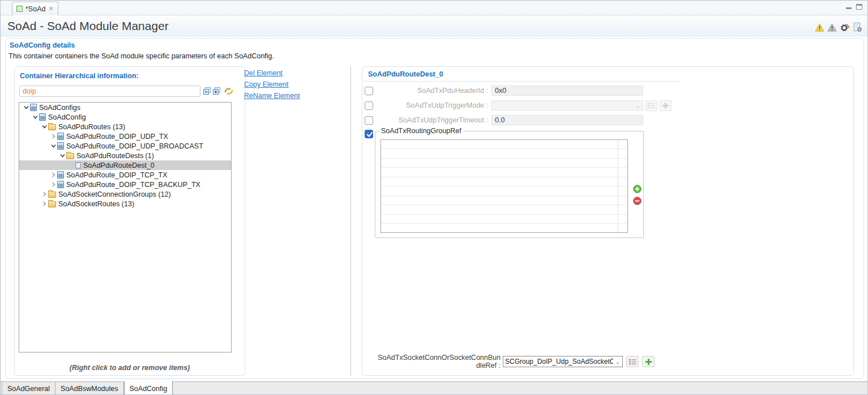 This screenshot has width=868, height=395. I want to click on tree-item-soadpduroutes-13: SoAdPduRoutes (13), so click(125, 127).